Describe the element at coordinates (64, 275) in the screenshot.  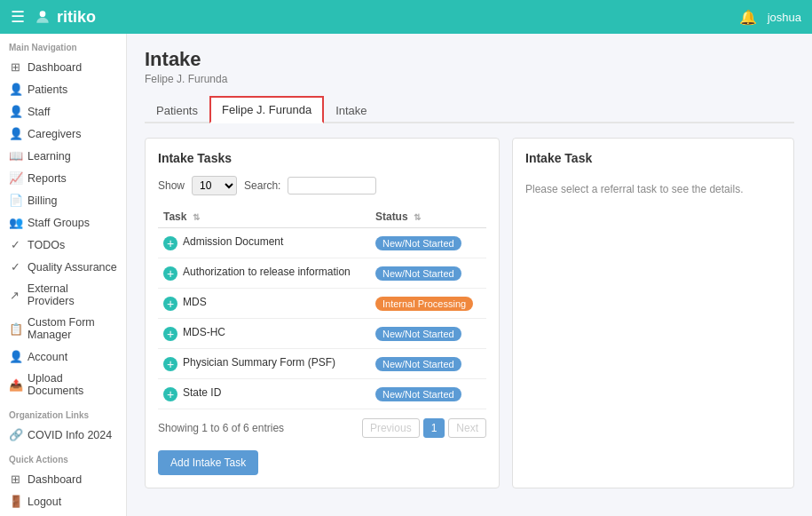
I see `sidebar: Main Navigation ⊞ Dashboard 👤 Patients 👤…` at that location.